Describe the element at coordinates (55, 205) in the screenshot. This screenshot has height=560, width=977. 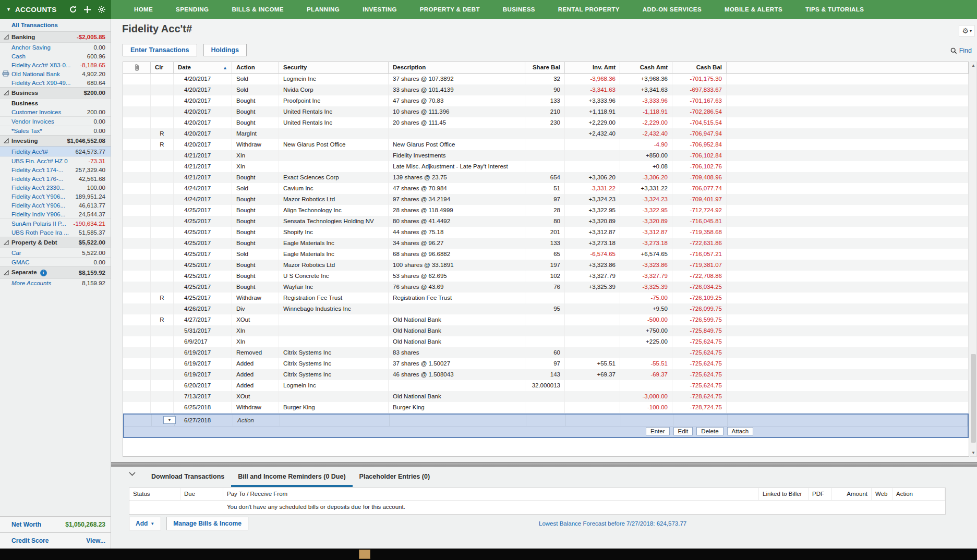
I see `sidebar-item-fidelity-acc-t-y906: Fidelity Acc't Y906...46,613.77` at that location.